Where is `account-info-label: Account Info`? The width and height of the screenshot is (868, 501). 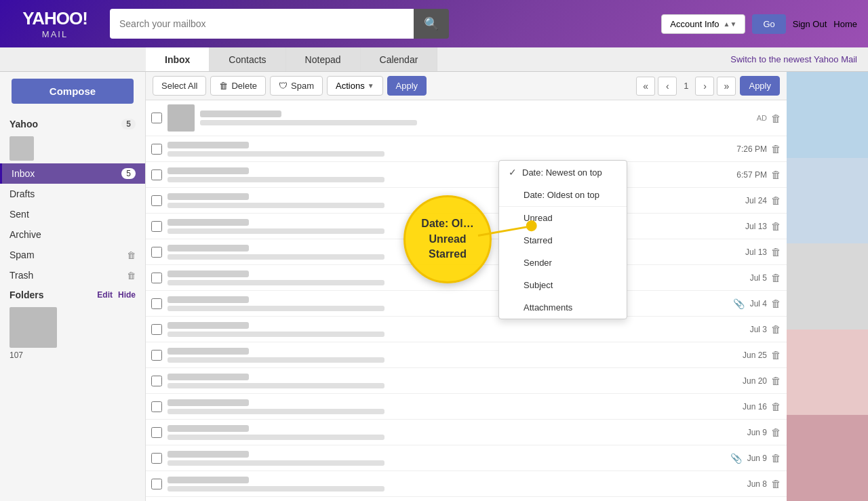
account-info-label: Account Info is located at coordinates (694, 24).